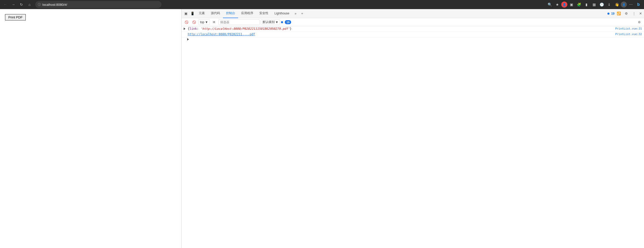 Image resolution: width=644 pixels, height=248 pixels. I want to click on entry-1-value: 'http://LocalHost:8080/P0202211150186295…, so click(245, 29).